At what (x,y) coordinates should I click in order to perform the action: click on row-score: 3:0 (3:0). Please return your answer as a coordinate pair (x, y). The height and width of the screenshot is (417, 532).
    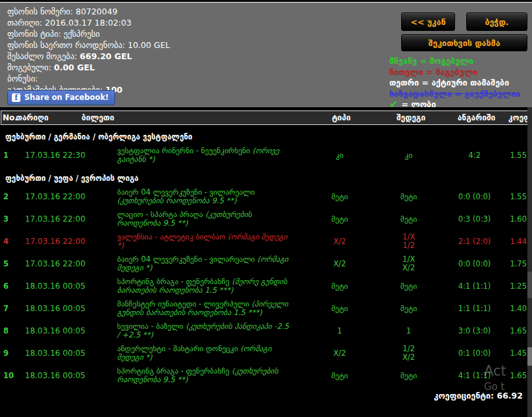
    Looking at the image, I should click on (475, 331).